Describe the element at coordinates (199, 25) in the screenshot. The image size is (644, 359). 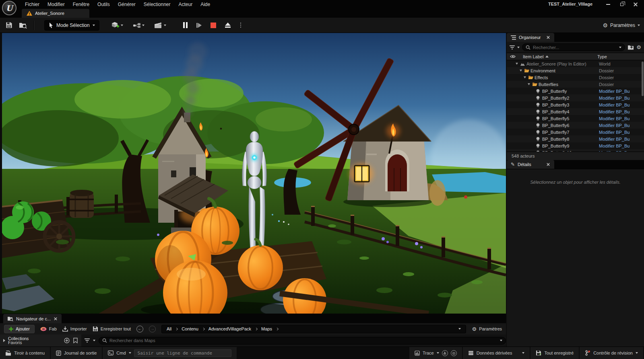
I see `frame-step-button` at that location.